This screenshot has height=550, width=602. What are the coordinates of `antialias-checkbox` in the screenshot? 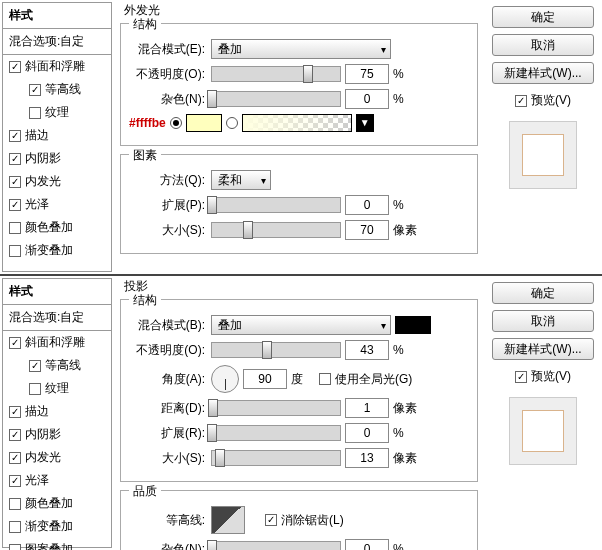 It's located at (271, 520).